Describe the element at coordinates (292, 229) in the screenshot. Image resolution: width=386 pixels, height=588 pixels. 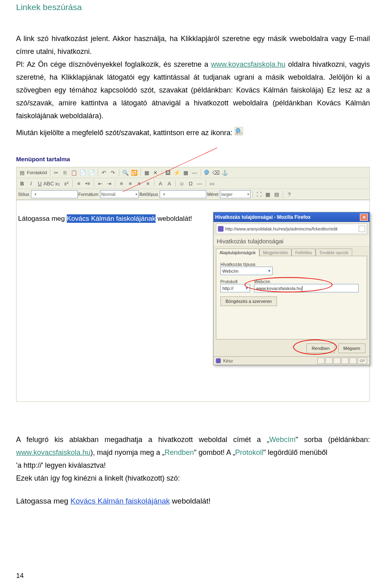
I see `dialog-address-bar: http://www.aranyoldalak.hu/res/js/adminc…` at that location.